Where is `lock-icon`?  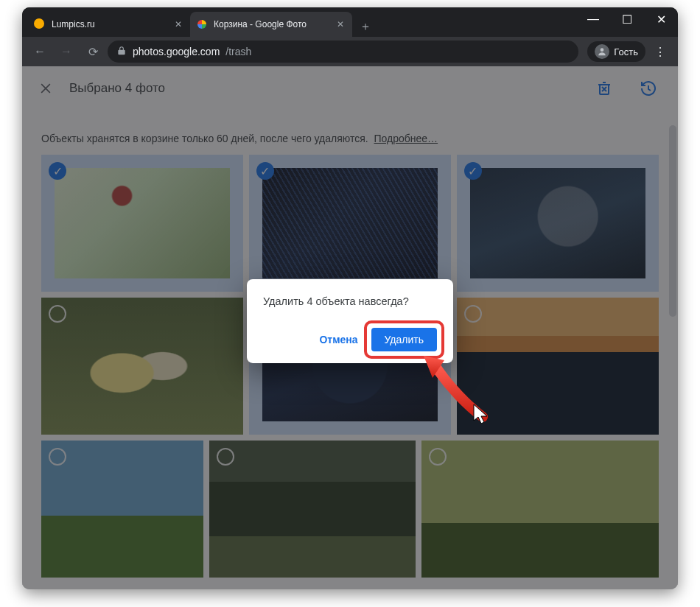
lock-icon is located at coordinates (122, 52).